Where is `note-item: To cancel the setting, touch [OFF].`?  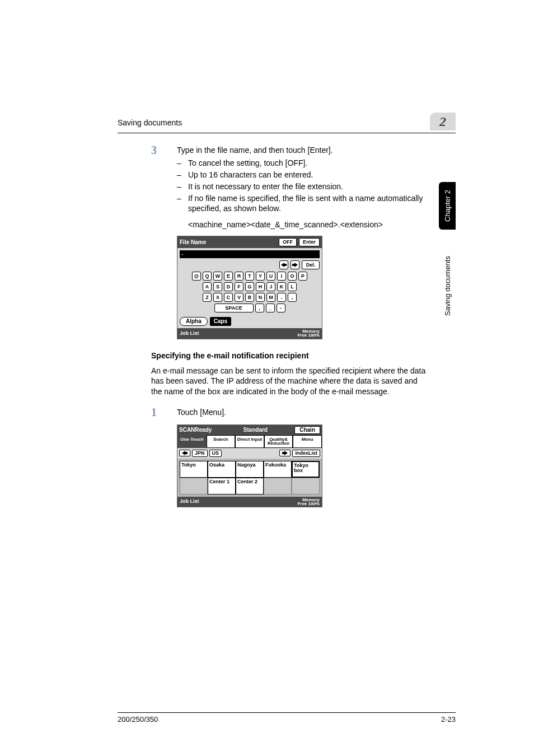
note-item: To cancel the setting, touch [OFF]. is located at coordinates (302, 164).